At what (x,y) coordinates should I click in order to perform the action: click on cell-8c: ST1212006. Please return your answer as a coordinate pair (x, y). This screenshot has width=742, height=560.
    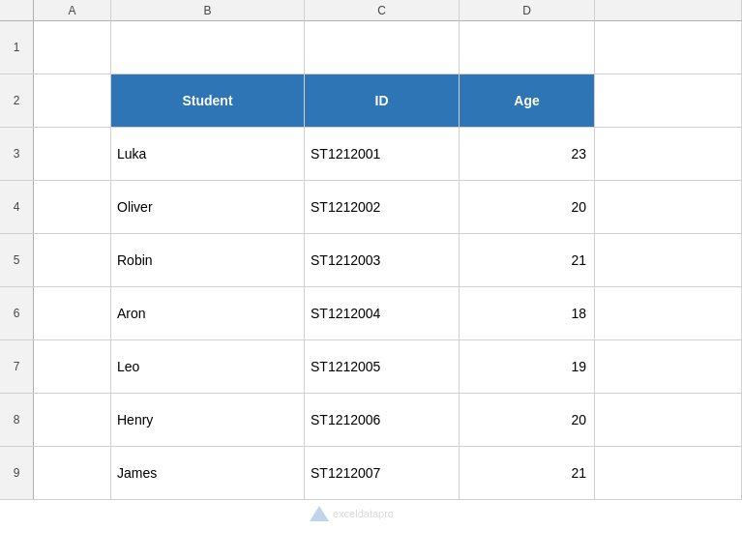
    Looking at the image, I should click on (382, 420).